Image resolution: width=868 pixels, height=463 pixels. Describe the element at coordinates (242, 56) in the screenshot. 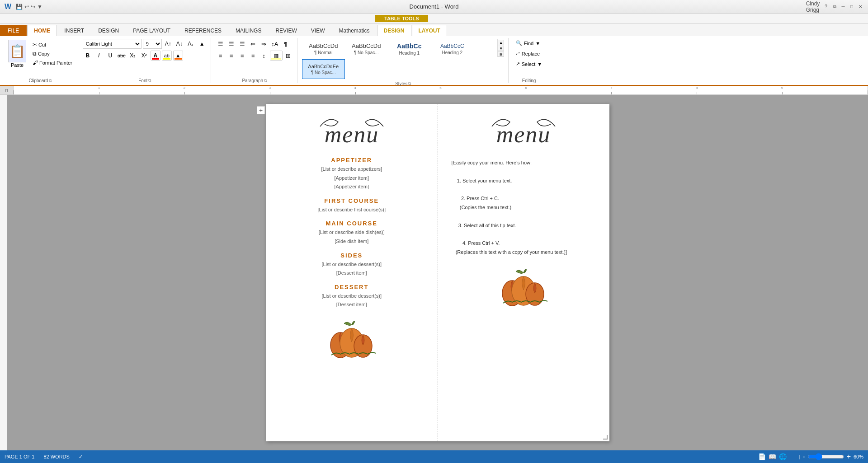

I see `align-right-button: ≡` at that location.